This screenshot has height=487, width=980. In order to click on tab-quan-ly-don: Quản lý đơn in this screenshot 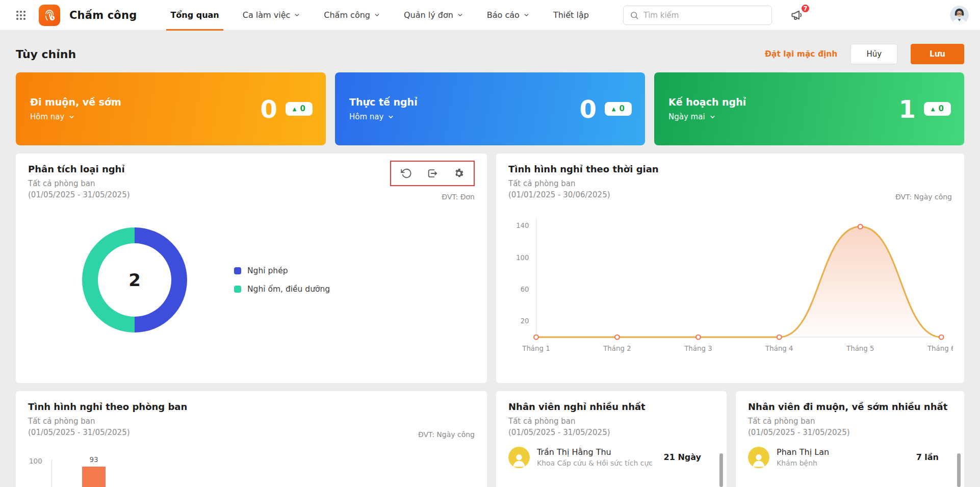, I will do `click(433, 15)`.